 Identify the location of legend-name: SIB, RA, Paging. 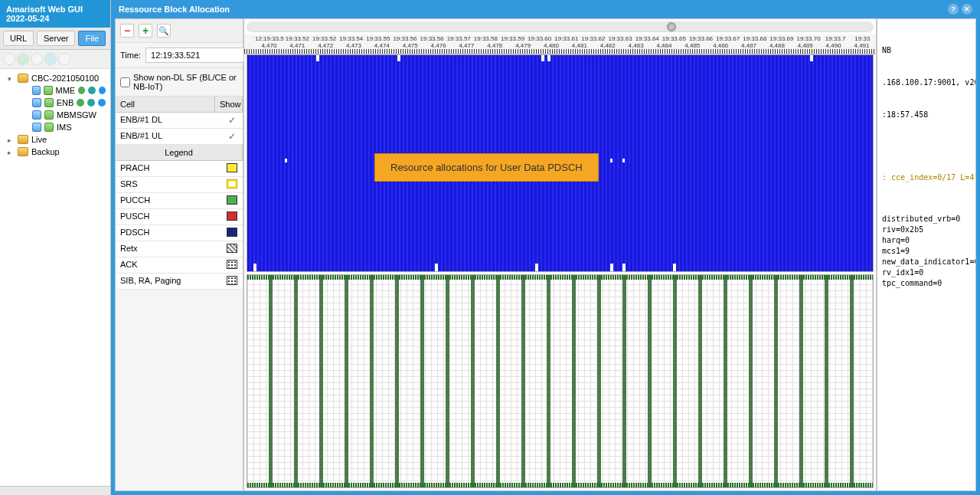
(168, 281).